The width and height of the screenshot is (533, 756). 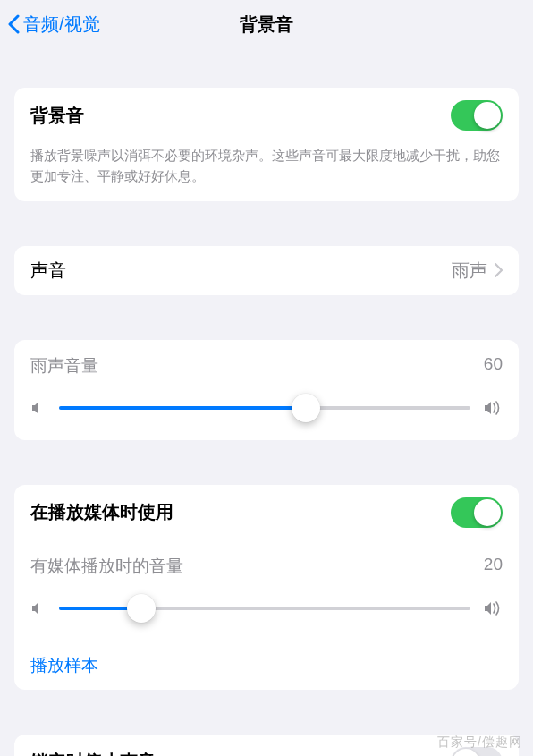 What do you see at coordinates (266, 513) in the screenshot?
I see `row-media-toggle: 在播放媒体时使用` at bounding box center [266, 513].